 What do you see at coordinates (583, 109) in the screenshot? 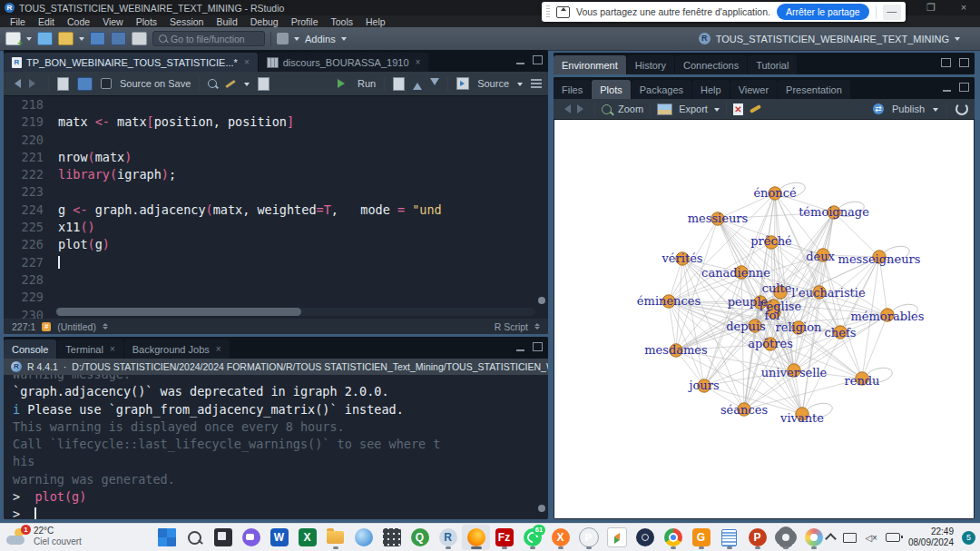
I see `next-plot-icon` at bounding box center [583, 109].